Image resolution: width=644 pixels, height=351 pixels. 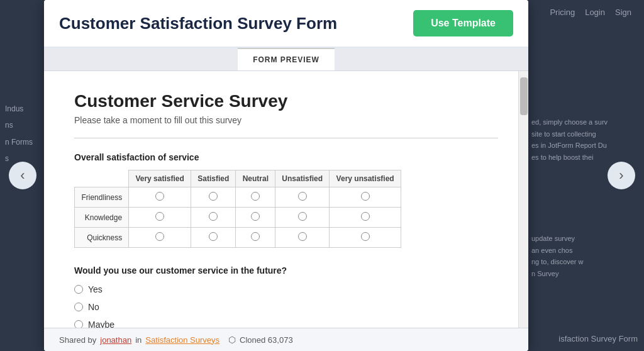 I want to click on future-question-label: Would you use our customer service in th…, so click(x=286, y=270).